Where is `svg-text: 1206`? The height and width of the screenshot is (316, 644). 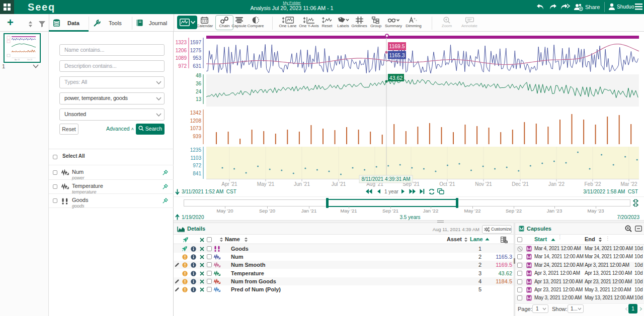 svg-text: 1206 is located at coordinates (181, 50).